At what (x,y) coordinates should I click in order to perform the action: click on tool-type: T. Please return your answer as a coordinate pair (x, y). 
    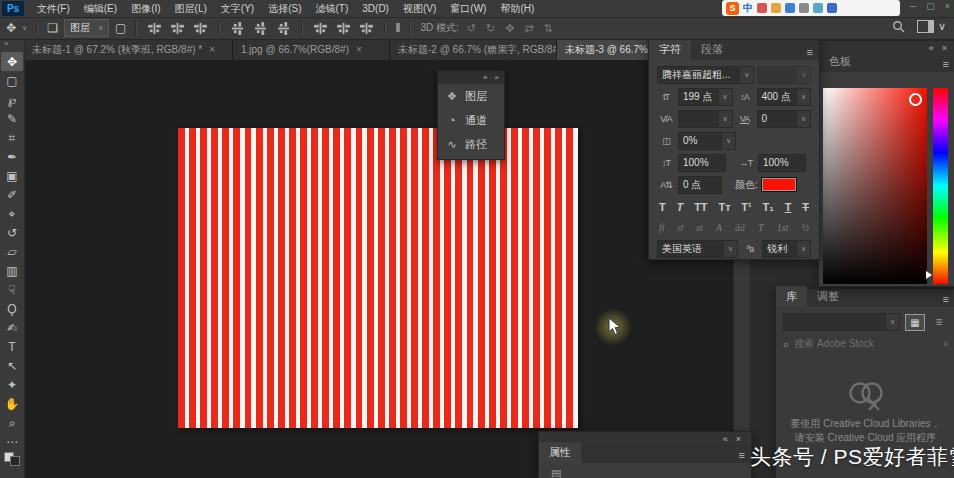
    Looking at the image, I should click on (12, 346).